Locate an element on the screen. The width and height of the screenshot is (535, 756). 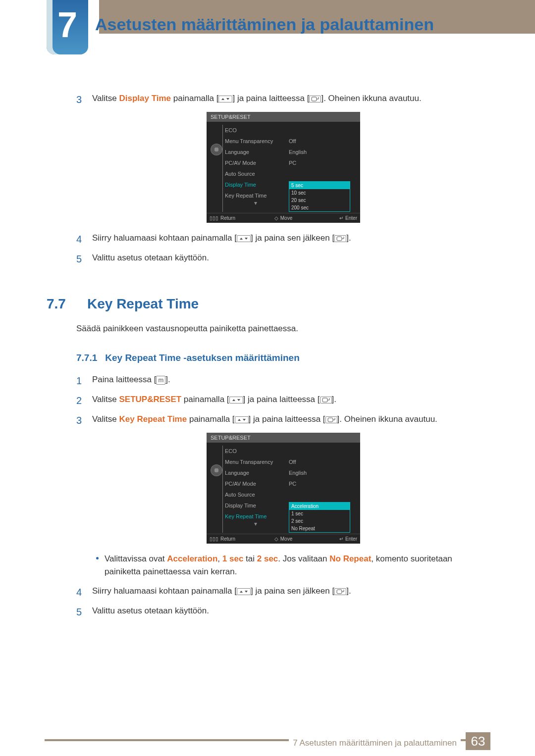
key-repeat-time-label: Key Repeat Time is located at coordinates (154, 419).